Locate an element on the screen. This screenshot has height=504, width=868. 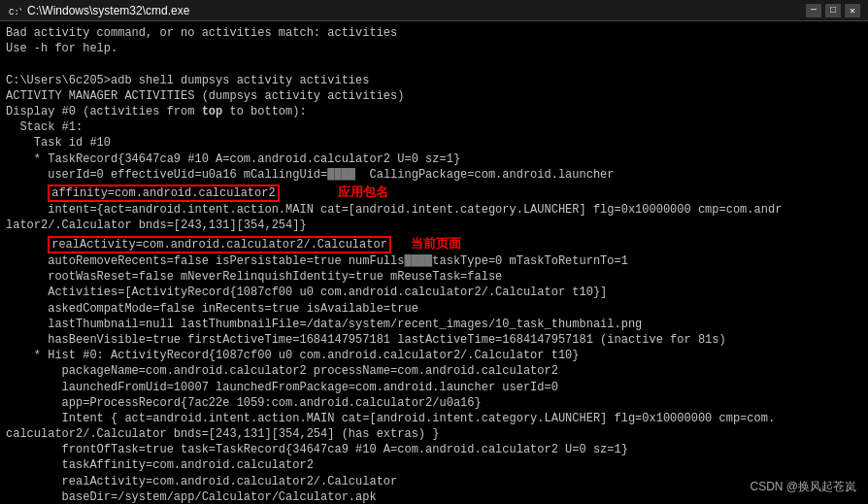
line-21: packageName=com.android.calculator2 proc… is located at coordinates (434, 371).